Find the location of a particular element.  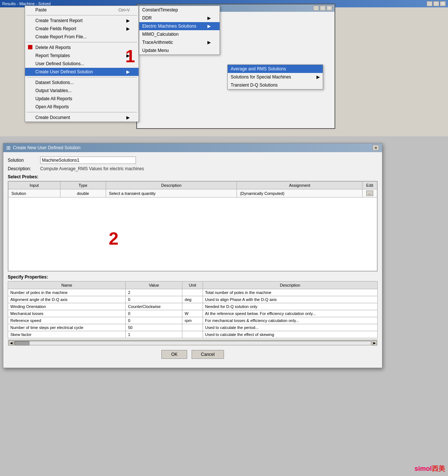

col-header-description: Description is located at coordinates (171, 186).